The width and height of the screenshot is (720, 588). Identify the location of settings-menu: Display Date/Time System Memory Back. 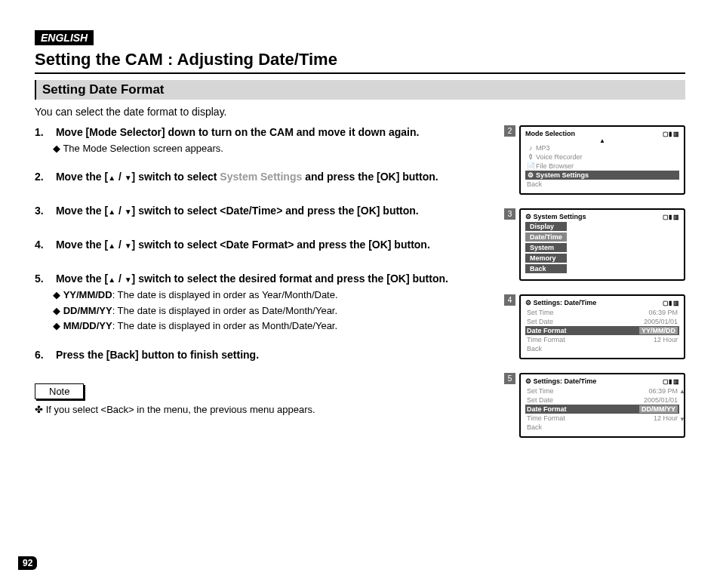
(546, 248).